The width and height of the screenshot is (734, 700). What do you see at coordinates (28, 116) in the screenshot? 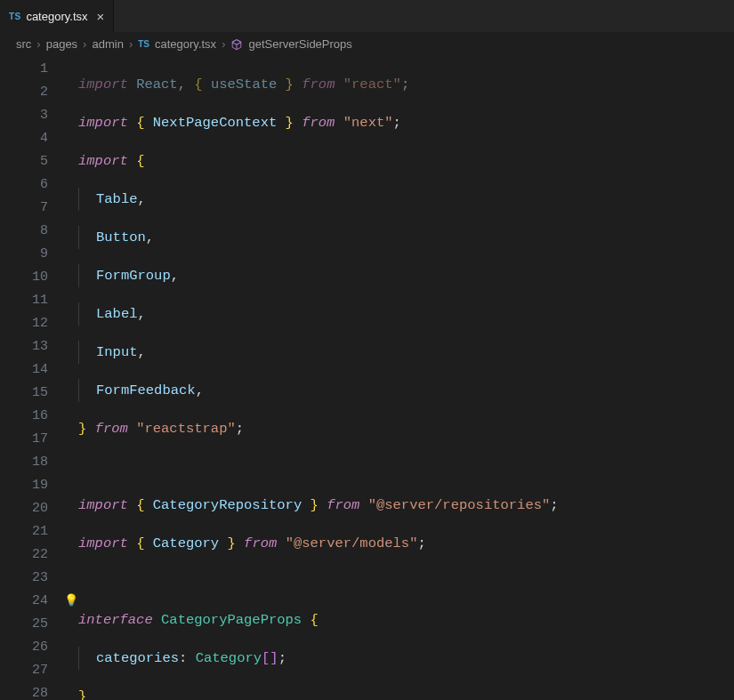
I see `line-number: 3` at bounding box center [28, 116].